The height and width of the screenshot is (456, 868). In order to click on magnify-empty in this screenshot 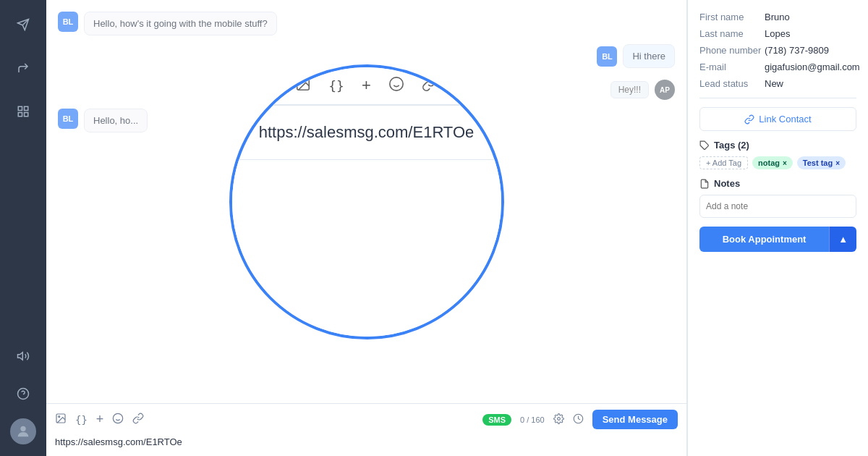, I will do `click(367, 248)`.